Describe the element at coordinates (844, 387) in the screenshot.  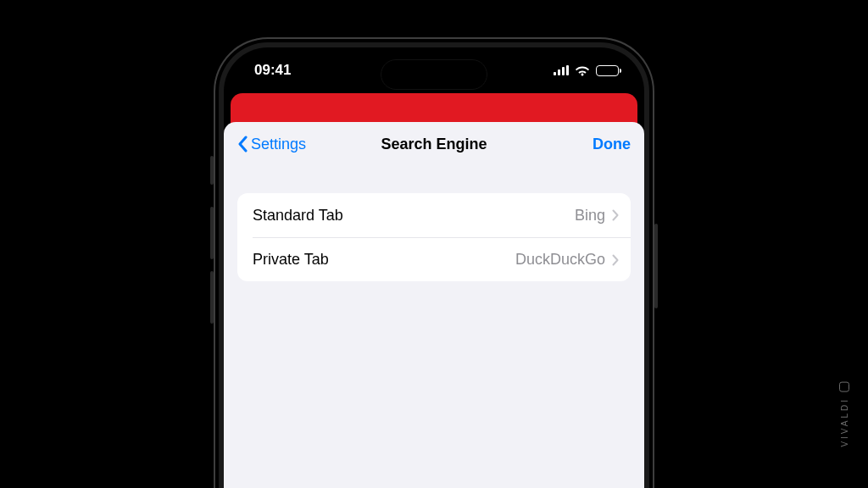
I see `vivaldi-logo-icon` at that location.